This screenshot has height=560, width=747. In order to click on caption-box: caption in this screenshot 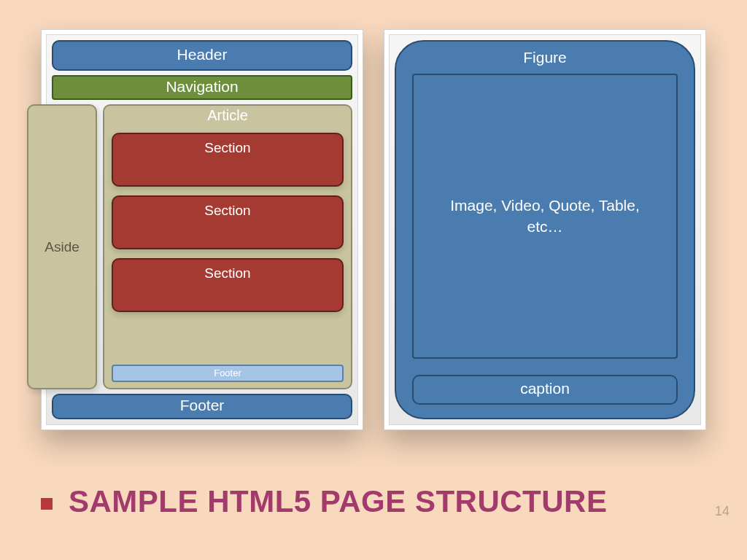, I will do `click(545, 389)`.